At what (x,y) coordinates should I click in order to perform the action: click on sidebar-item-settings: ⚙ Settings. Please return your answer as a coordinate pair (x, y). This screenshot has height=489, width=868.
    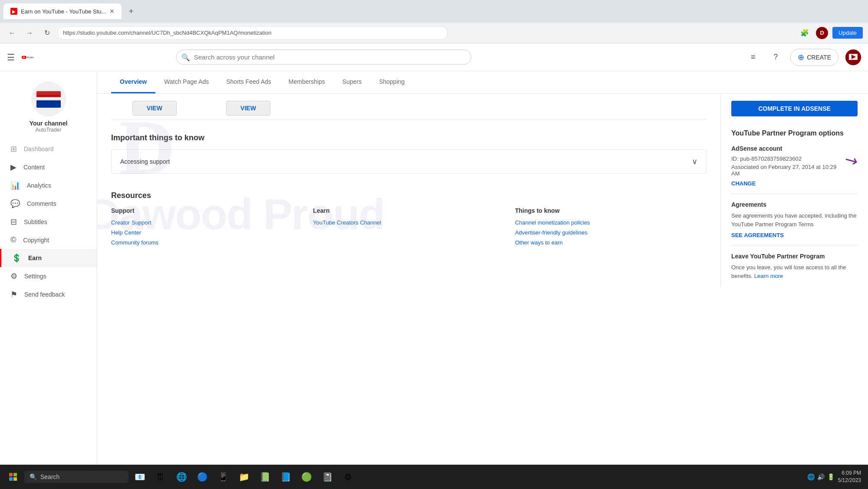
    Looking at the image, I should click on (49, 276).